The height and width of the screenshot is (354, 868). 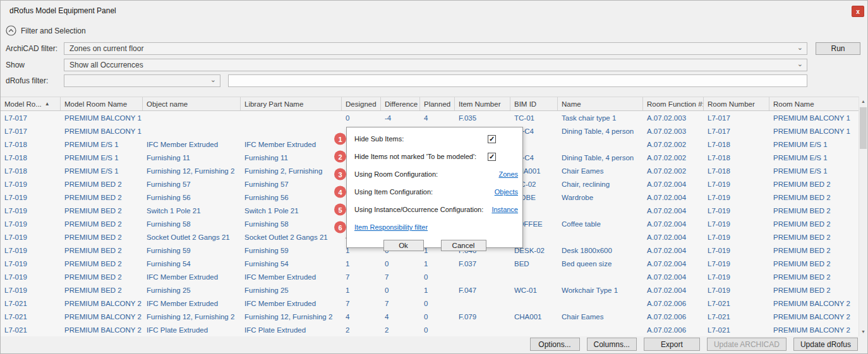 I want to click on column-header-designed: Designed, so click(x=361, y=103).